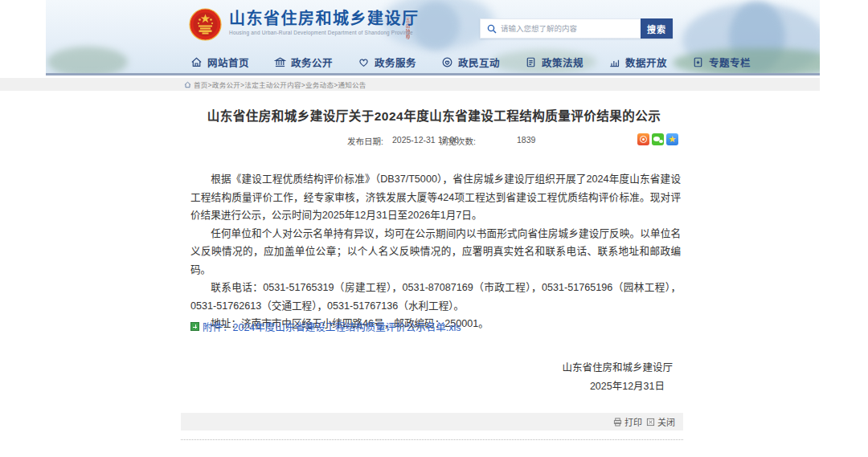 The width and height of the screenshot is (868, 457). What do you see at coordinates (218, 328) in the screenshot?
I see `attachment-label: 附件：` at bounding box center [218, 328].